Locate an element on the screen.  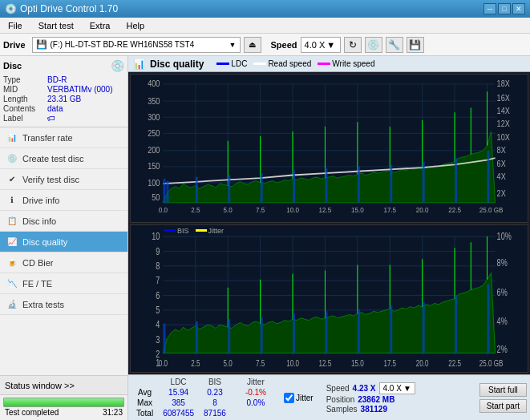
fe-te-label: FE / TE is located at coordinates (37, 284).